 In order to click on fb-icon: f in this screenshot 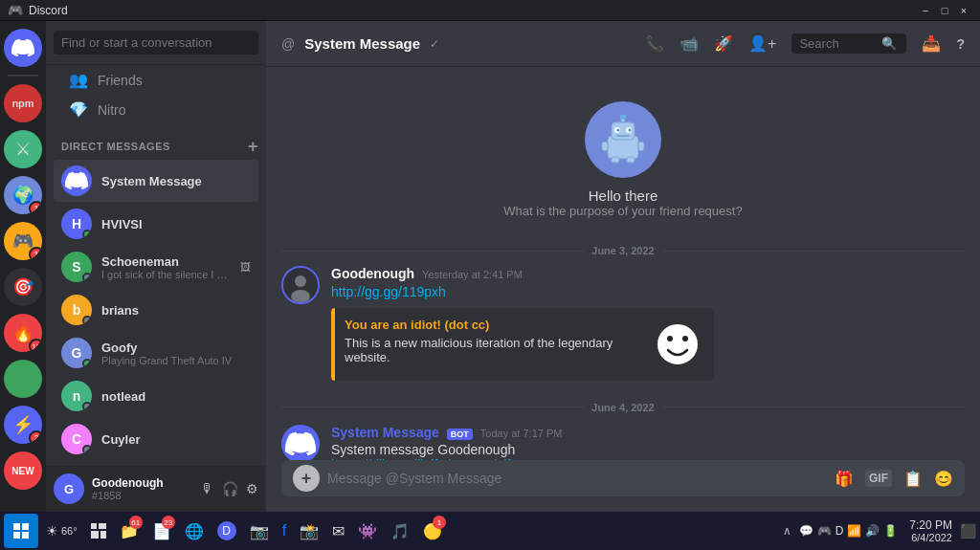, I will do `click(284, 531)`.